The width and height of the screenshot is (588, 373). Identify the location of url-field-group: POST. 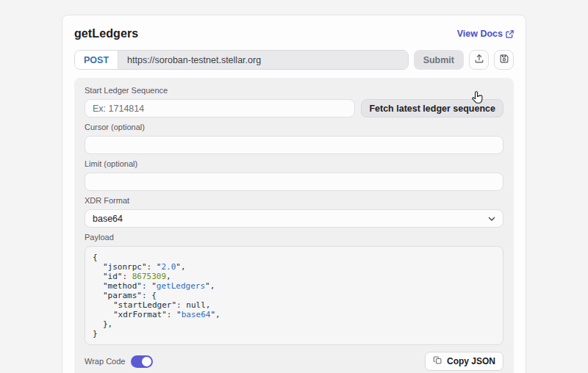
(241, 60).